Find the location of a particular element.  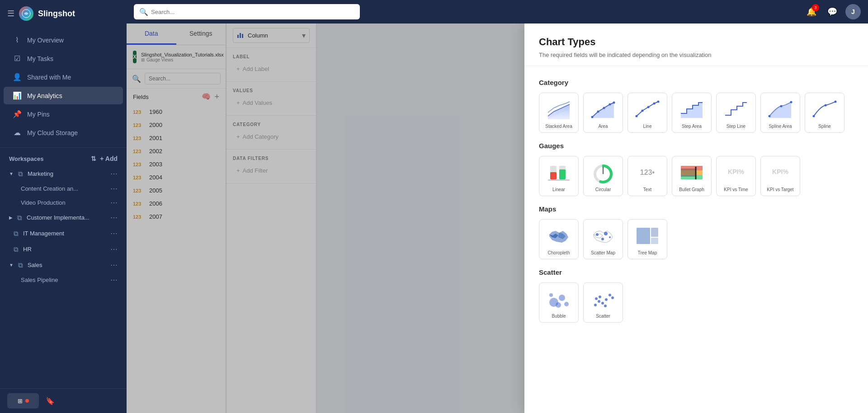

scatter-charts-grid: Bubble is located at coordinates (696, 303).